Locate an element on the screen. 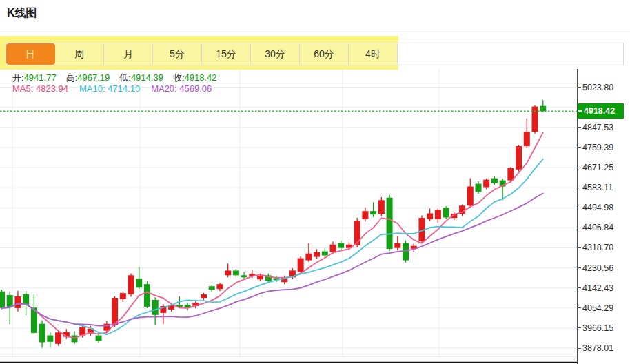 This screenshot has height=364, width=630. page-title: K线图 is located at coordinates (22, 14).